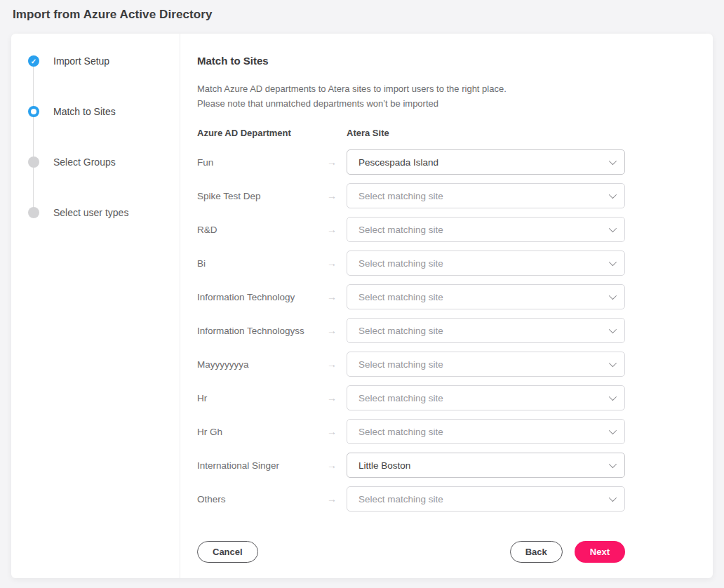 The image size is (724, 588). What do you see at coordinates (104, 112) in the screenshot?
I see `stepper-step: Match to Sites` at bounding box center [104, 112].